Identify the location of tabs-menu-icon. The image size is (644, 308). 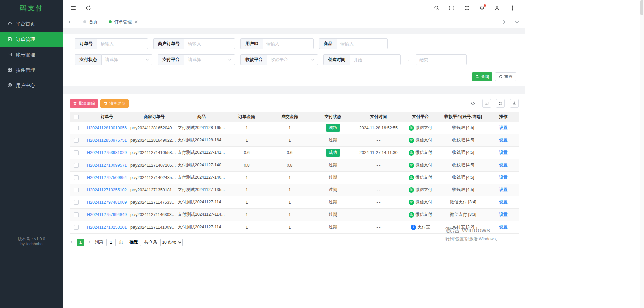
(517, 22).